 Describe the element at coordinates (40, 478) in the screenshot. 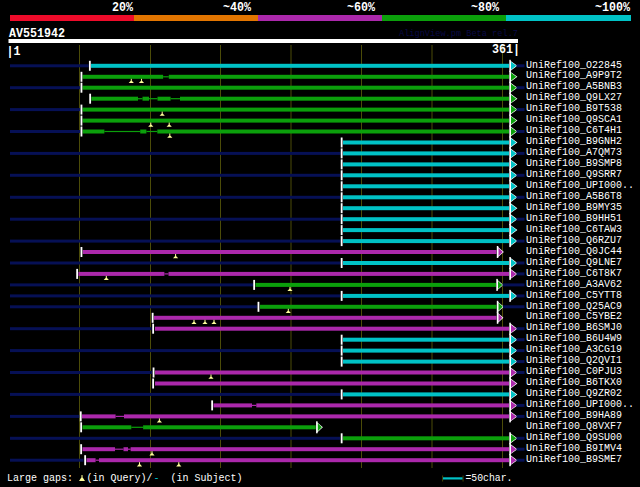

I see `svg-text: Large gaps:` at that location.